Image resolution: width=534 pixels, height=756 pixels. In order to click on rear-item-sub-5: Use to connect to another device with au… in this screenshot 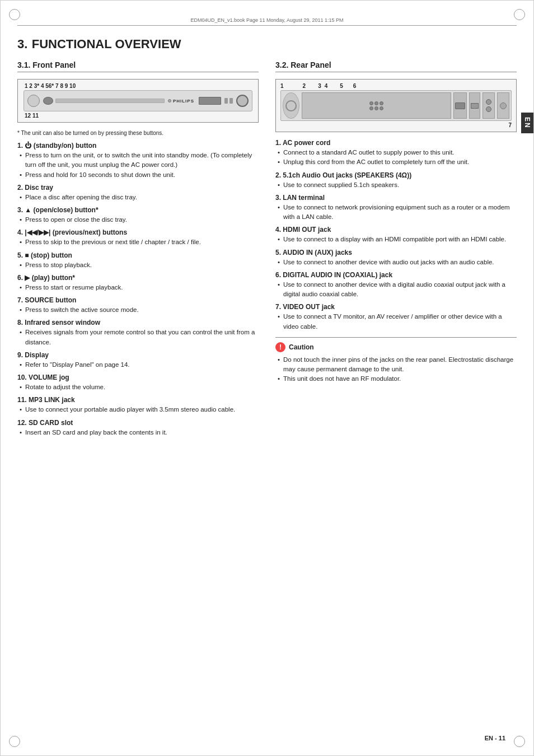, I will do `click(396, 262)`.